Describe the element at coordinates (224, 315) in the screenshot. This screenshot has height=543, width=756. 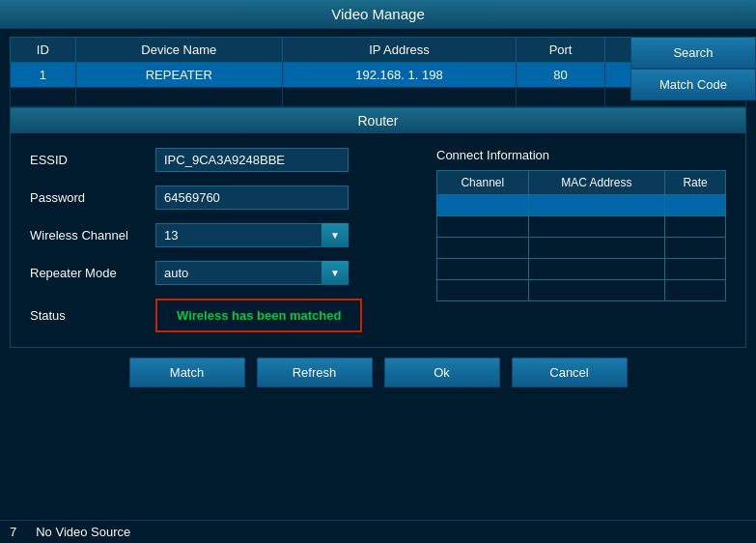
I see `status-row: Status Wireless has been matched` at that location.